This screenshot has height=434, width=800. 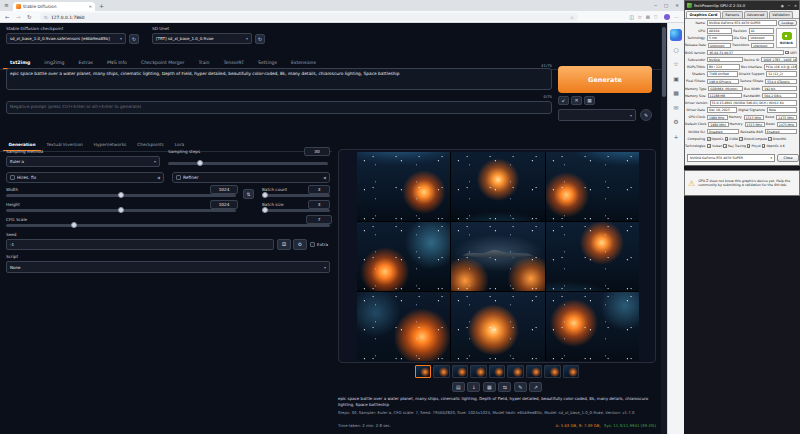 What do you see at coordinates (605, 80) in the screenshot?
I see `generate-button: Generate` at bounding box center [605, 80].